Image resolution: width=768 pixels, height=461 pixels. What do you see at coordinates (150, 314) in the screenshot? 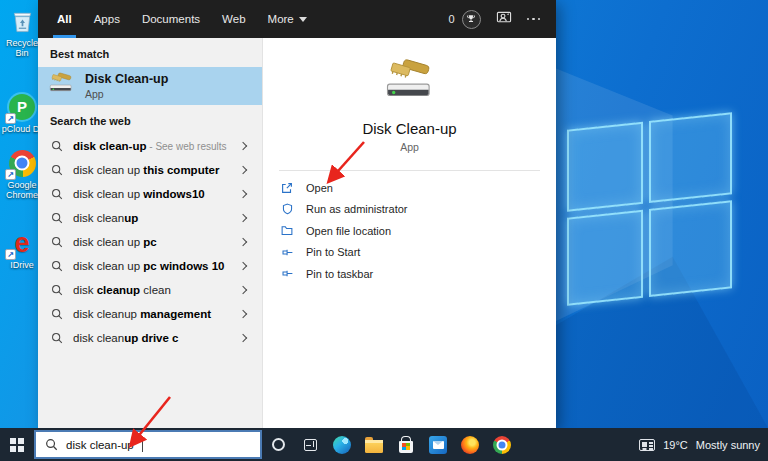
I see `search-suggestion: disk cleanup management` at bounding box center [150, 314].